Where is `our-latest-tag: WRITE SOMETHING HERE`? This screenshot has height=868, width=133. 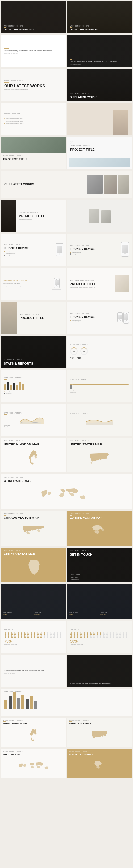 our-latest-tag: WRITE SOMETHING HERE is located at coordinates (34, 81).